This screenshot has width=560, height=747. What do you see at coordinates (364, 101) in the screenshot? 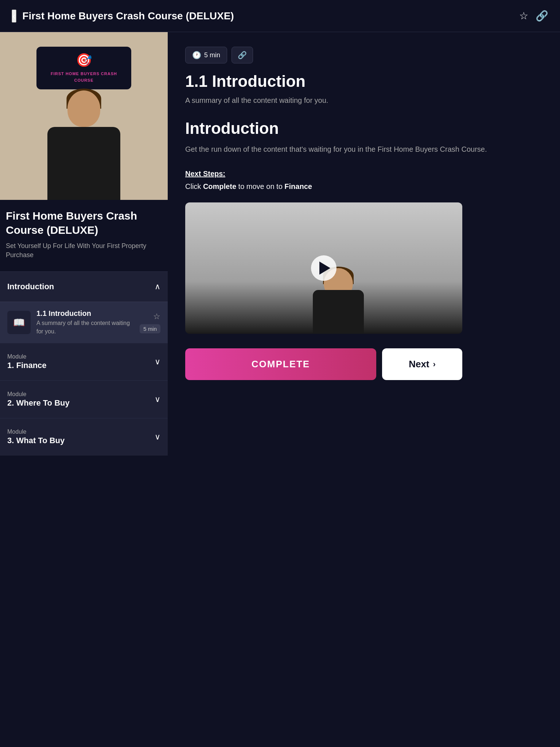
I see `lesson-summary: A summary of all the content waiting for…` at bounding box center [364, 101].